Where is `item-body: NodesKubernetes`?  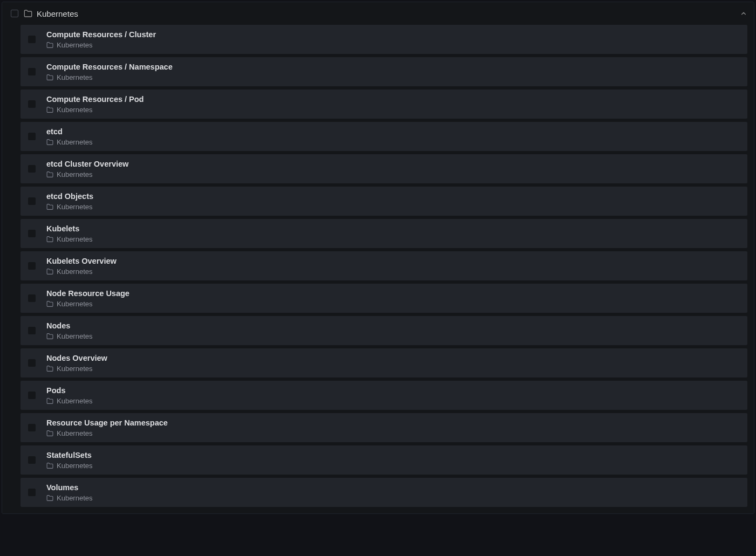
item-body: NodesKubernetes is located at coordinates (70, 331).